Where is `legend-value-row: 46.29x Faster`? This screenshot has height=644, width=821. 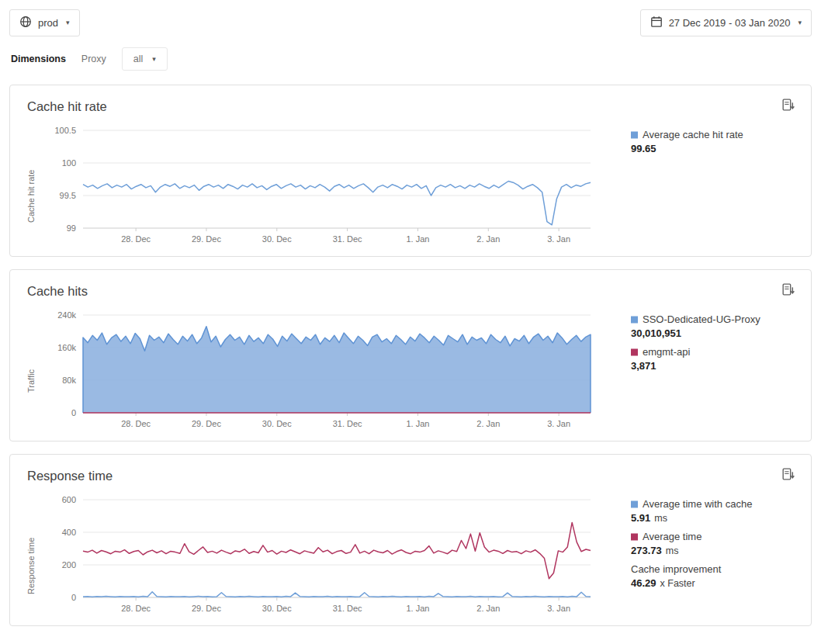
legend-value-row: 46.29x Faster is located at coordinates (719, 583).